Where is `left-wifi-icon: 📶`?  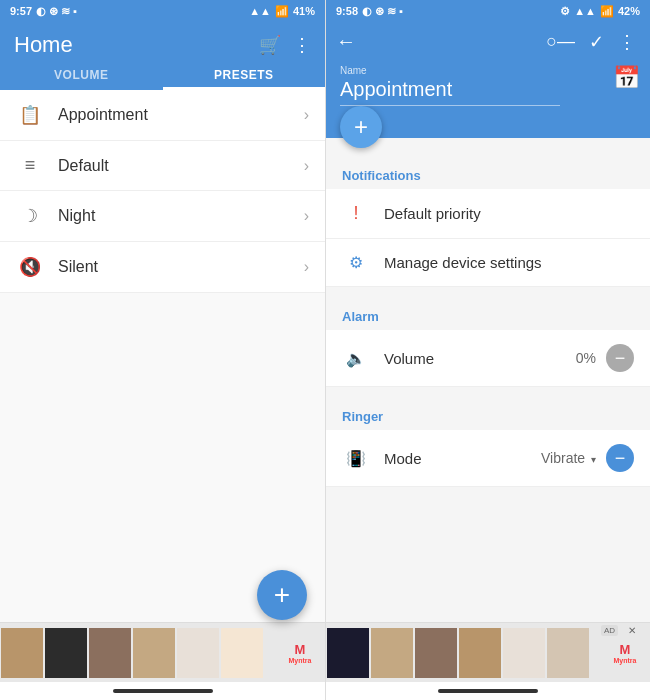
left-wifi-icon: 📶 is located at coordinates (282, 12).